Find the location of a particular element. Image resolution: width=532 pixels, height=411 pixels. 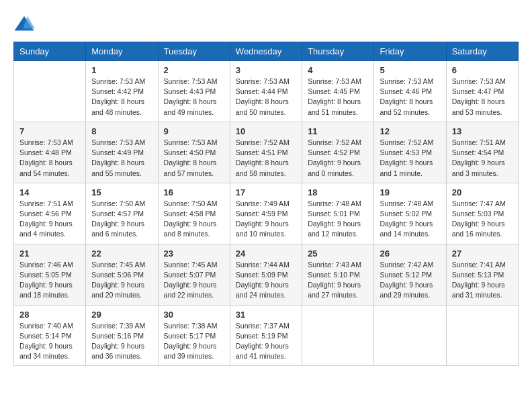

day-number: 1 is located at coordinates (122, 70).